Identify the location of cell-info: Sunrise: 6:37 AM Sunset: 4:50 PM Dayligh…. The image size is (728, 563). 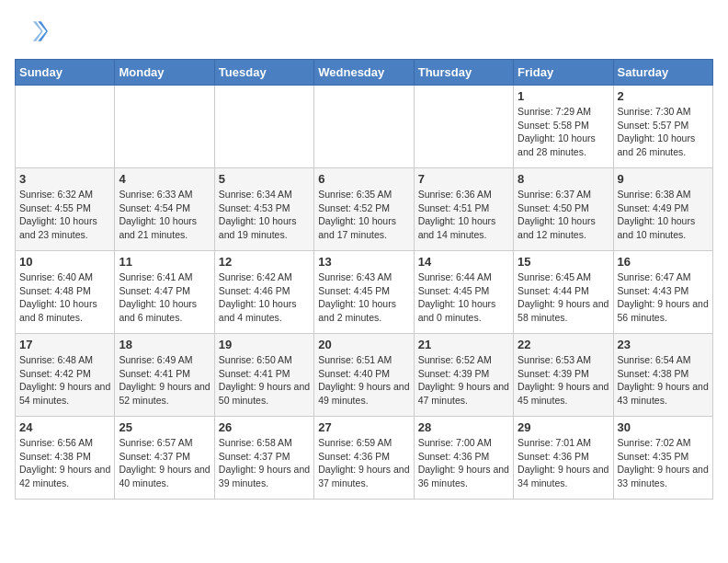
(563, 215).